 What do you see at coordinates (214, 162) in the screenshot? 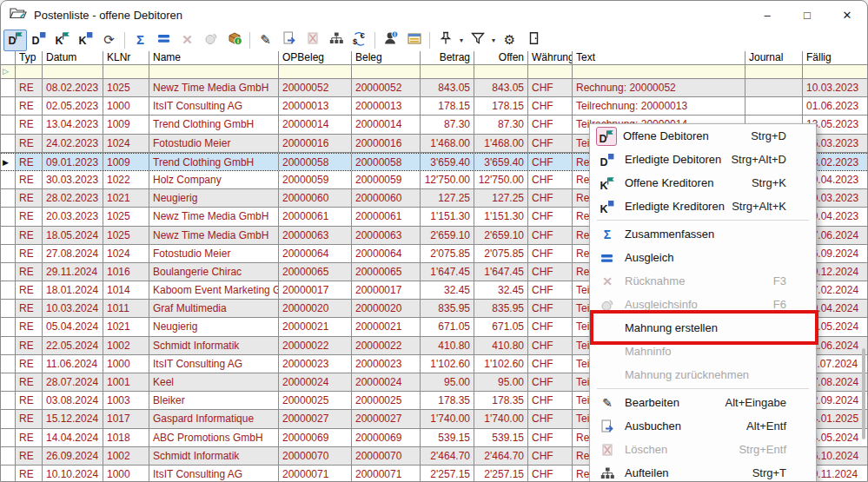
I see `cell-name: Trend Clothing GmbH` at bounding box center [214, 162].